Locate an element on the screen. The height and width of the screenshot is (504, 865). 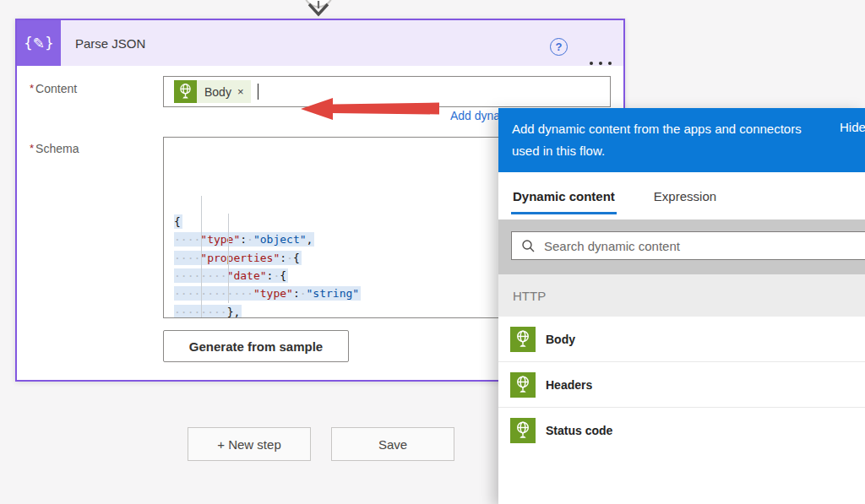
search-icon is located at coordinates (529, 247).